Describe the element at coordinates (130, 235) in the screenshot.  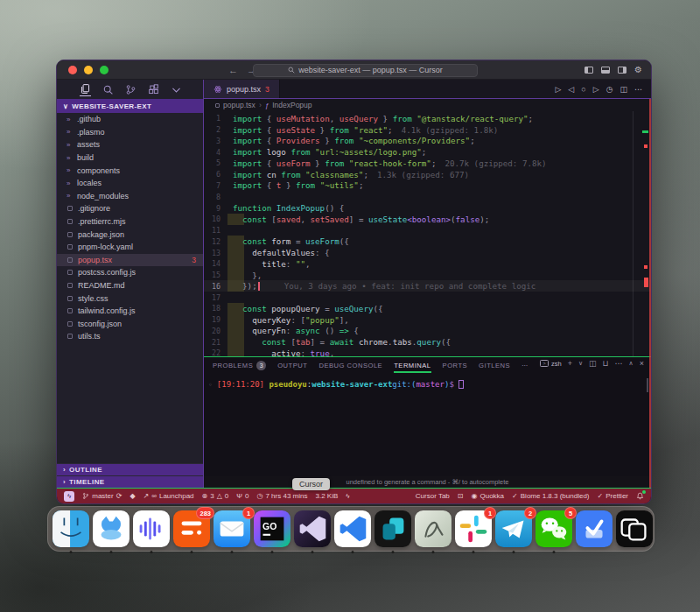
I see `file-row-package.json: package.json` at that location.